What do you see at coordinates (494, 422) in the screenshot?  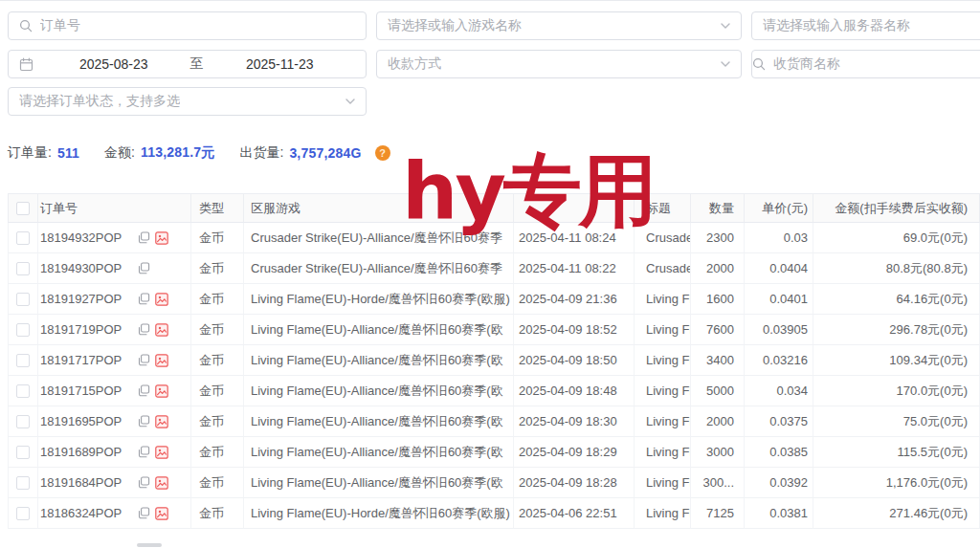 I see `table-row: 18191695POP 金币 Living Flame(EU)-Alliance…` at bounding box center [494, 422].